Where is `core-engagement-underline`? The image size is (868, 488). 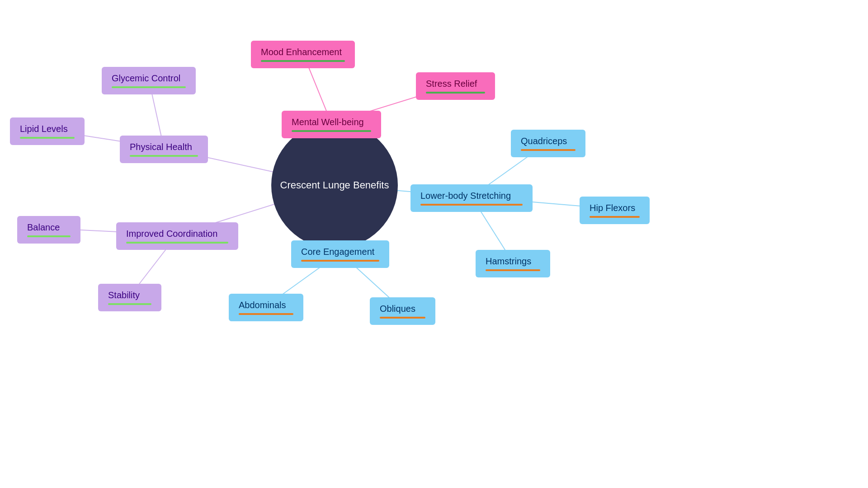
core-engagement-underline is located at coordinates (340, 261).